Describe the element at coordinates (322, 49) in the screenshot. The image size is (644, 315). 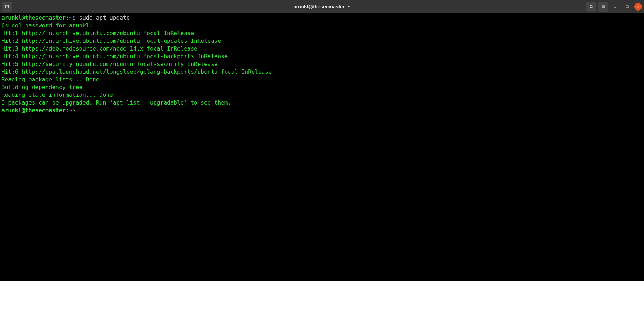
I see `output-line: Hit:3 https://deb.nodesource.com/node_14…` at that location.